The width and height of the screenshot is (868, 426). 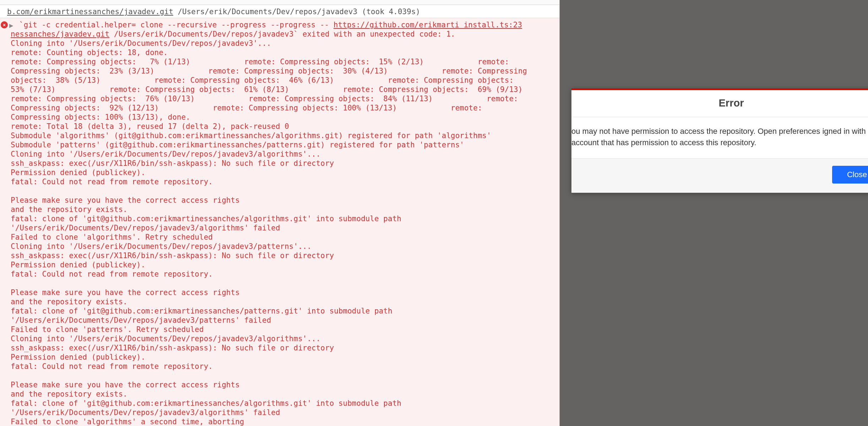 What do you see at coordinates (286, 25) in the screenshot?
I see `error-command-line: `git -c credential.helper= clone --recur…` at bounding box center [286, 25].